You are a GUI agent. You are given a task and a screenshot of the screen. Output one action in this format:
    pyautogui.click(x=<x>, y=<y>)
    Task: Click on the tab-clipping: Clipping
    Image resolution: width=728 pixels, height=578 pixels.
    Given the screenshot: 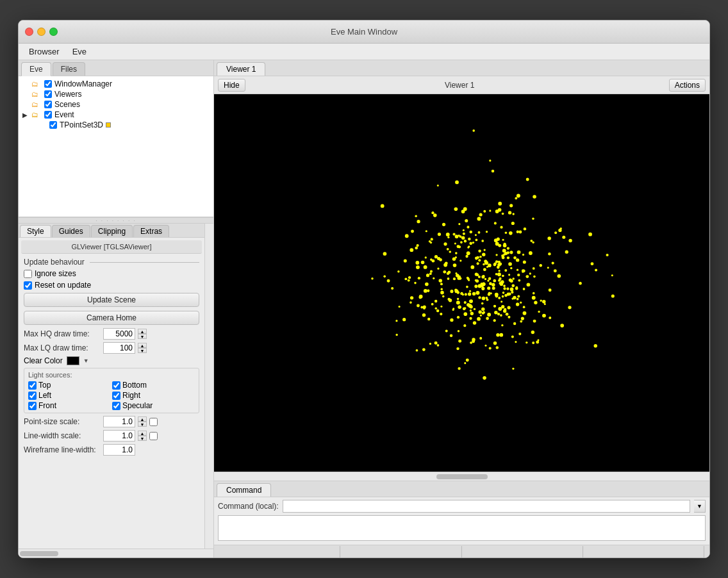 What is the action you would take?
    pyautogui.click(x=112, y=231)
    